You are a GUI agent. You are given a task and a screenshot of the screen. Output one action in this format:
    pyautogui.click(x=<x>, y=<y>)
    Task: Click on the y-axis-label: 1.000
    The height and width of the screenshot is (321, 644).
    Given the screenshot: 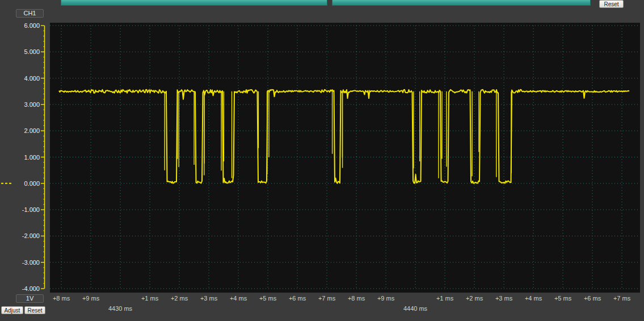 What is the action you would take?
    pyautogui.click(x=20, y=157)
    